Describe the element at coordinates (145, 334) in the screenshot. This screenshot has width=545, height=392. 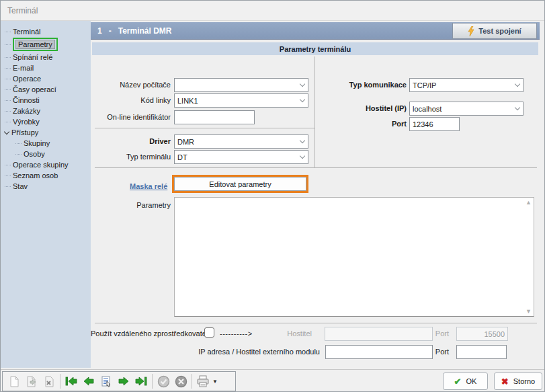
I see `remote-checkbox-label: Použít vzdáleného zprostředkovatele` at that location.